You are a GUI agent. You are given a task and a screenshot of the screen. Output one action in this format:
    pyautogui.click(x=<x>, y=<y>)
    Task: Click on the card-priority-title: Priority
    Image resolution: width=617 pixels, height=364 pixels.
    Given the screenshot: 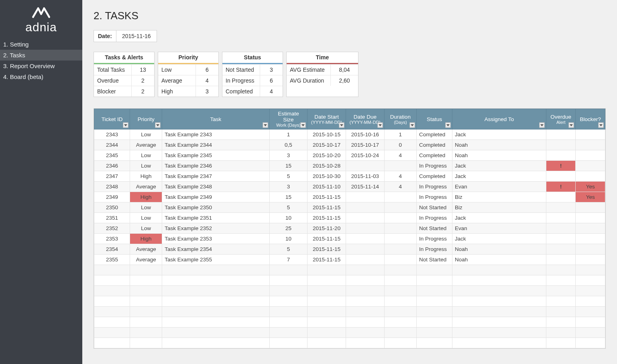 What is the action you would take?
    pyautogui.click(x=188, y=58)
    